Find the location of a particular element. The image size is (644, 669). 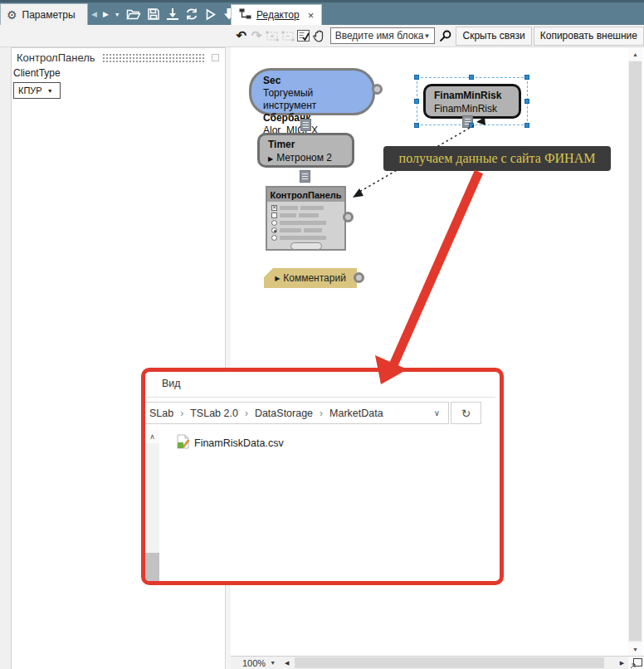

clienttype-label: ClientType is located at coordinates (37, 73).